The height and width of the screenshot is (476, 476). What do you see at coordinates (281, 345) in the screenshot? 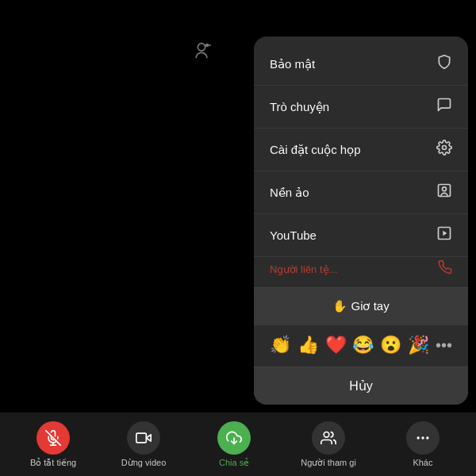
I see `emoji-clap: 👏` at bounding box center [281, 345].